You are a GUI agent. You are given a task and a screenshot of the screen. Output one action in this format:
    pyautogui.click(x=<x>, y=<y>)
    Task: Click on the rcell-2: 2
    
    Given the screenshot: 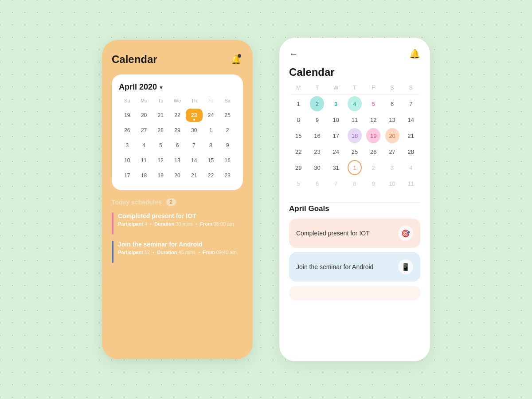 What is the action you would take?
    pyautogui.click(x=317, y=104)
    